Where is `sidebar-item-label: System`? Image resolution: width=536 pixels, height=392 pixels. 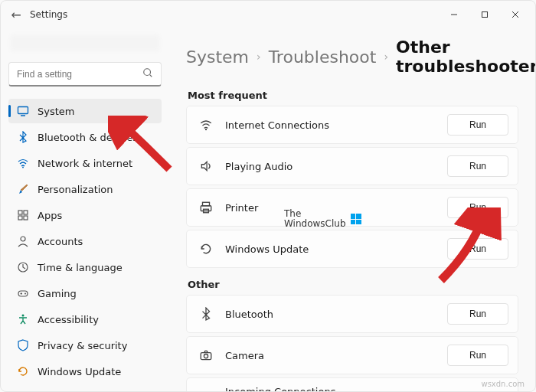 sidebar-item-label: System is located at coordinates (56, 112).